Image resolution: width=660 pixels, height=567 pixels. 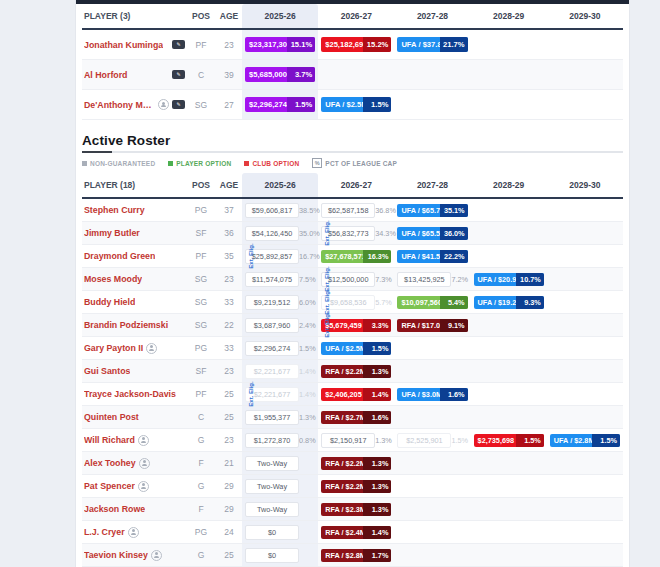 What do you see at coordinates (280, 210) in the screenshot?
I see `contract-value-box: $59,606,81738.5%` at bounding box center [280, 210].